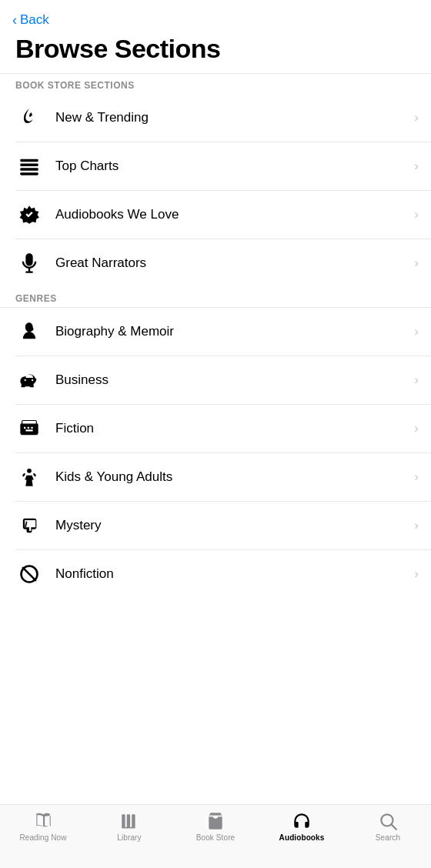 The image size is (431, 868). I want to click on item-label: Audiobooks We Love, so click(232, 215).